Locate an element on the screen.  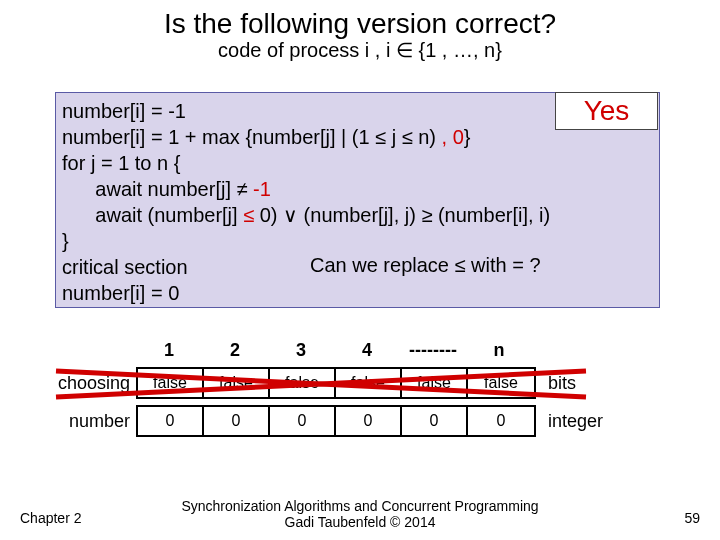
code-line-1: number[i] = -1 is located at coordinates (124, 111).